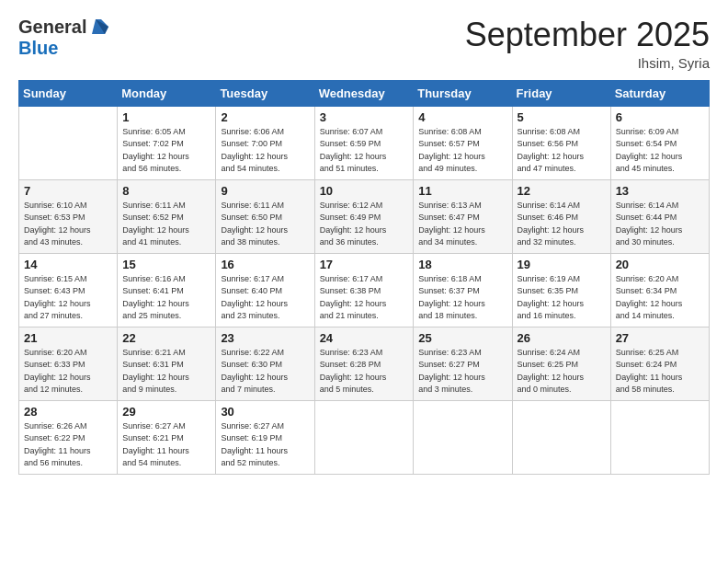  Describe the element at coordinates (462, 298) in the screenshot. I see `day-info: Sunrise: 6:18 AM Sunset: 6:37 PM Dayligh…` at that location.